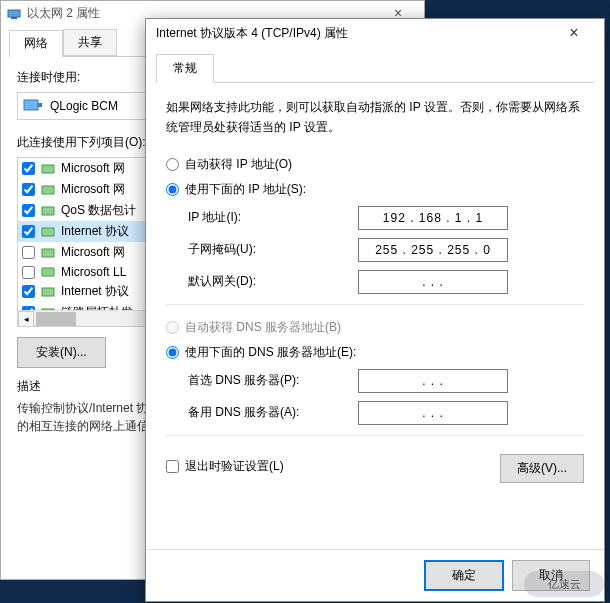 This screenshot has width=610, height=603. Describe the element at coordinates (433, 413) in the screenshot. I see `dns2-input: . . .` at that location.